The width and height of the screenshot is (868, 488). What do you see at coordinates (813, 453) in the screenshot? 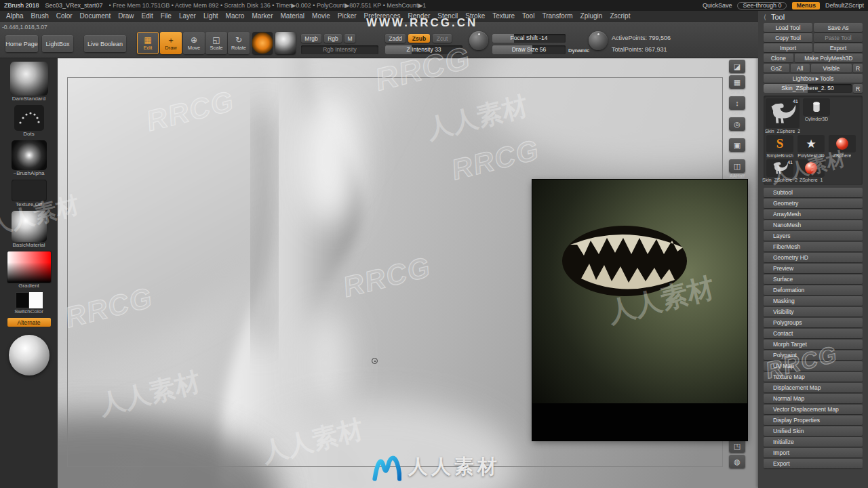
I see `tool-section-import: Import` at bounding box center [813, 453].